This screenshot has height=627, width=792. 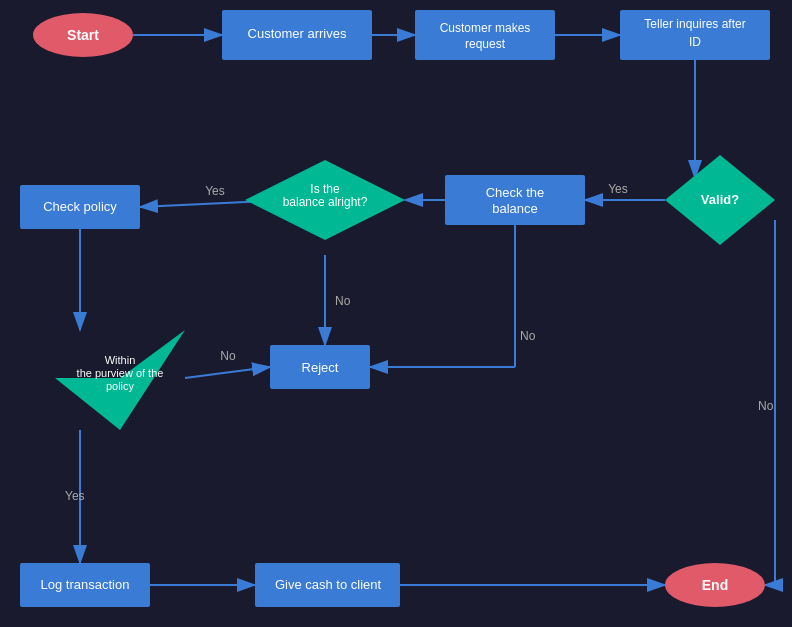 What do you see at coordinates (328, 584) in the screenshot?
I see `give-cash-label: Give cash to client` at bounding box center [328, 584].